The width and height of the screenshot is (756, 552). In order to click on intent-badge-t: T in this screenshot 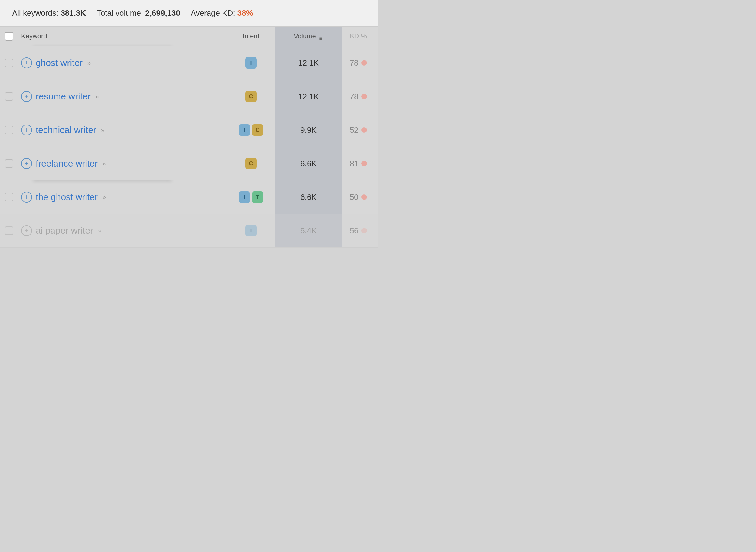, I will do `click(258, 197)`.